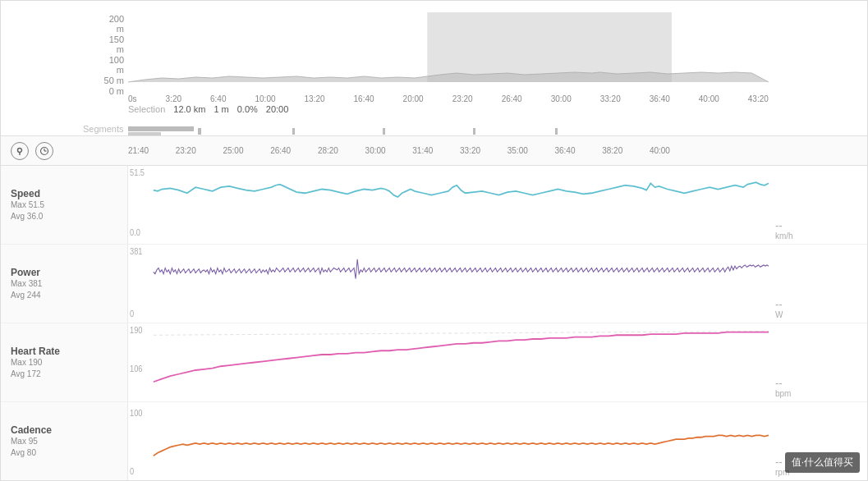 The height and width of the screenshot is (481, 868). What do you see at coordinates (778, 383) in the screenshot?
I see `hr-dash: --` at bounding box center [778, 383].